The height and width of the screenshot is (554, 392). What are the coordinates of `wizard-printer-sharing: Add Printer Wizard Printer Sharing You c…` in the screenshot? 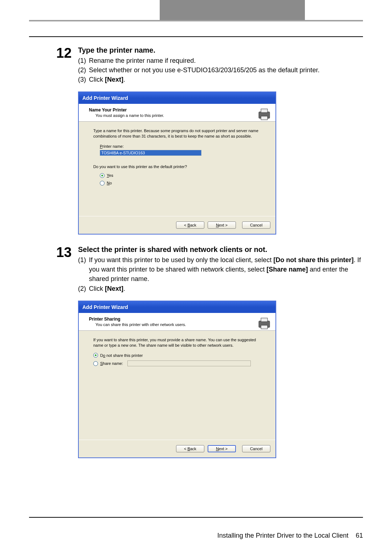 It's located at (177, 379).